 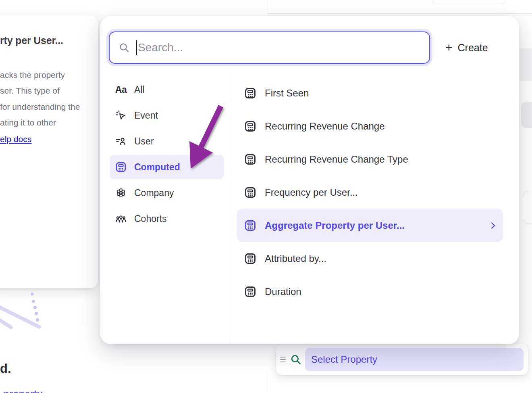 What do you see at coordinates (269, 48) in the screenshot?
I see `search-box` at bounding box center [269, 48].